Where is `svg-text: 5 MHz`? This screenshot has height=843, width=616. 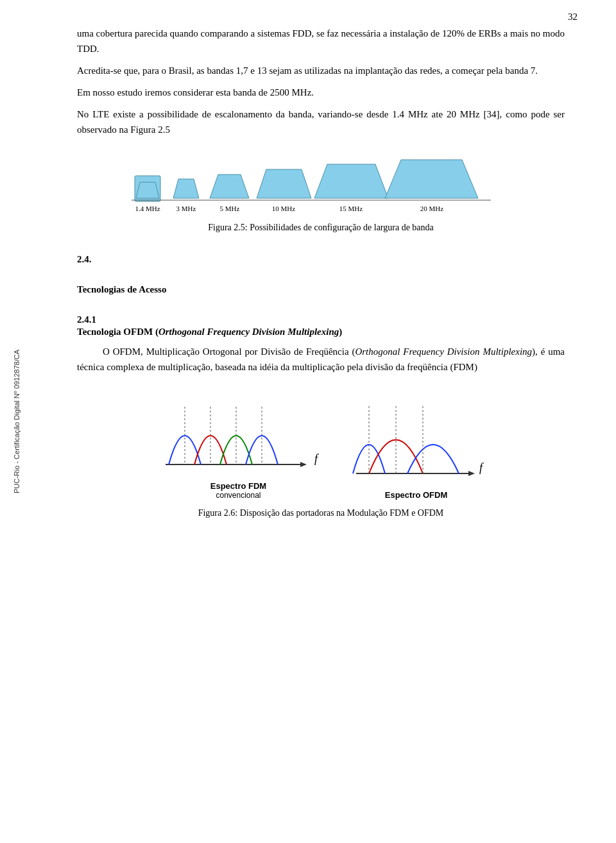
svg-text: 5 MHz is located at coordinates (230, 209).